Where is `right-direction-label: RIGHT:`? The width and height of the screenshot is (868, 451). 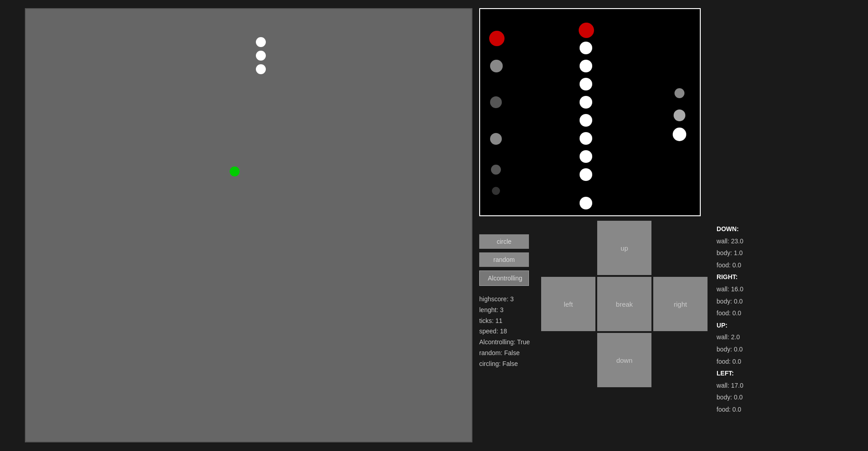 right-direction-label: RIGHT: is located at coordinates (730, 277).